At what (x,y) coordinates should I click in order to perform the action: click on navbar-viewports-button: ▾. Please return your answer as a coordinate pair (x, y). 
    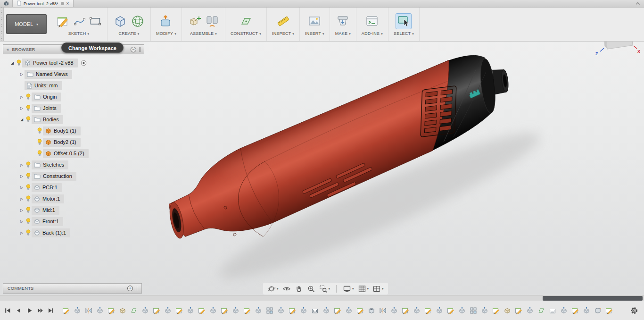
    Looking at the image, I should click on (378, 289).